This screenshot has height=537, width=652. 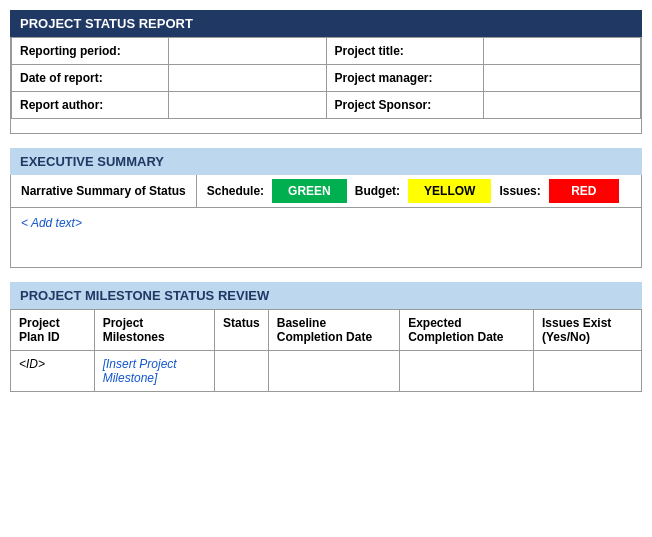 I want to click on col-baseline-completion: Baseline Completion Date, so click(x=334, y=330).